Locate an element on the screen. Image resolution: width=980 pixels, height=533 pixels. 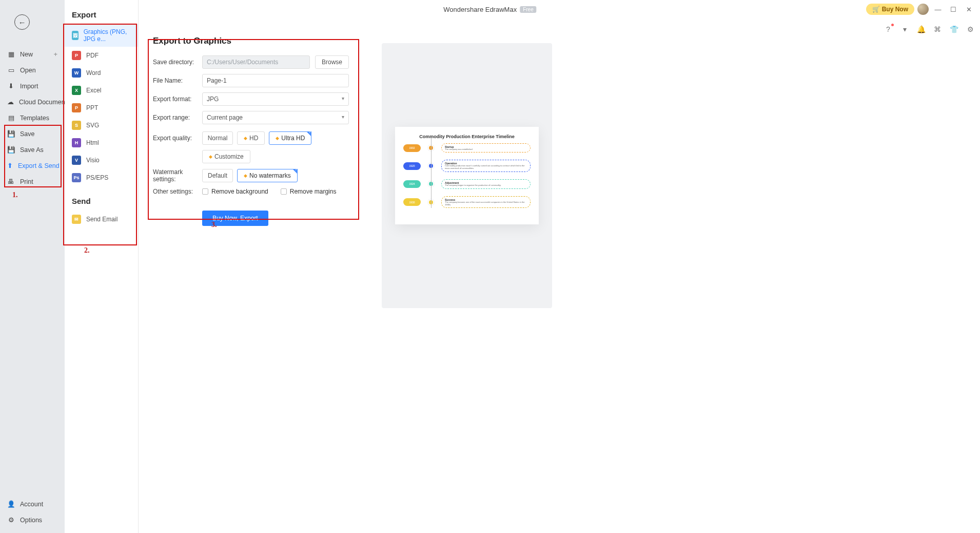
remove-margins-label: Remove margins is located at coordinates (313, 192).